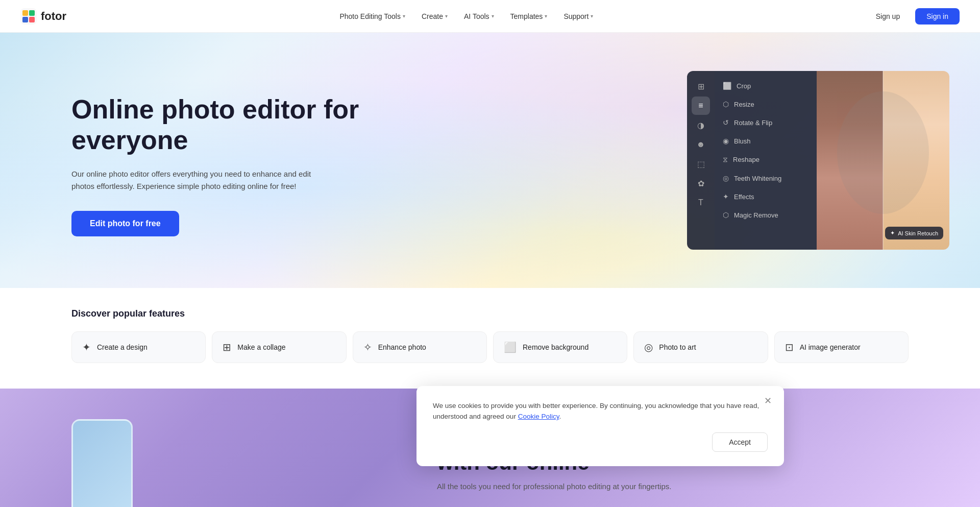 The height and width of the screenshot is (507, 980). What do you see at coordinates (768, 401) in the screenshot?
I see `cookie-close-button: ✕` at bounding box center [768, 401].